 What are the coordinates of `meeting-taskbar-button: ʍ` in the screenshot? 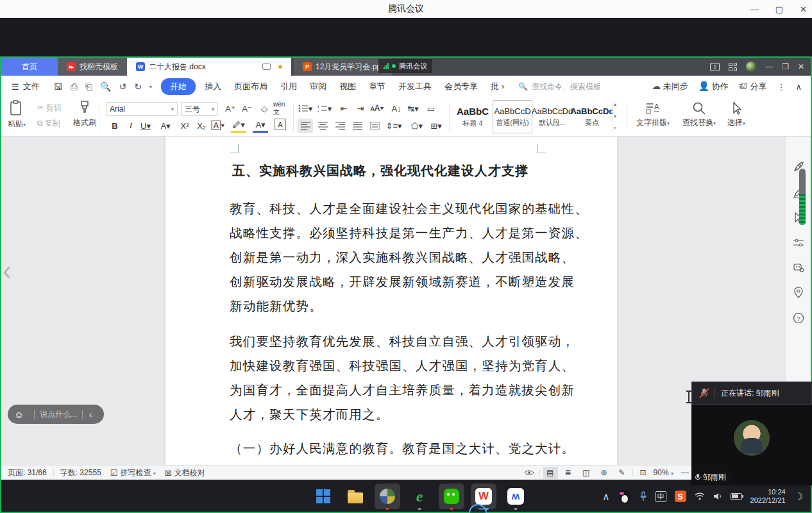 It's located at (516, 496).